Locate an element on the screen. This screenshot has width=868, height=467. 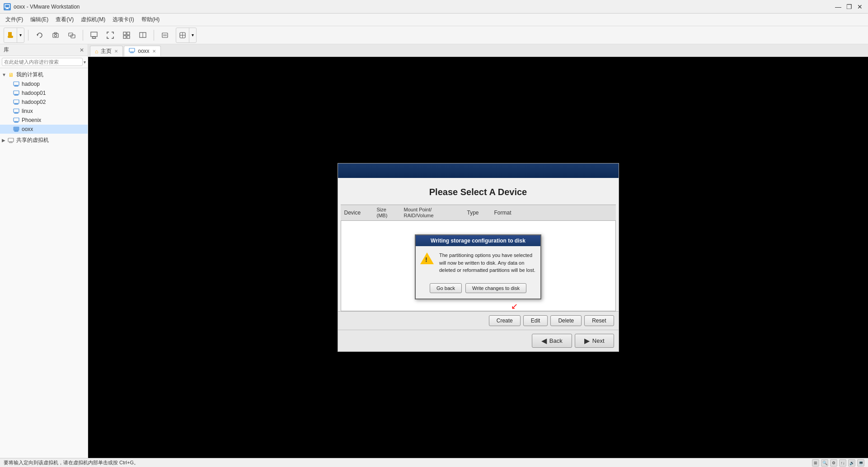
menu-help: 帮助(H) is located at coordinates (151, 20).